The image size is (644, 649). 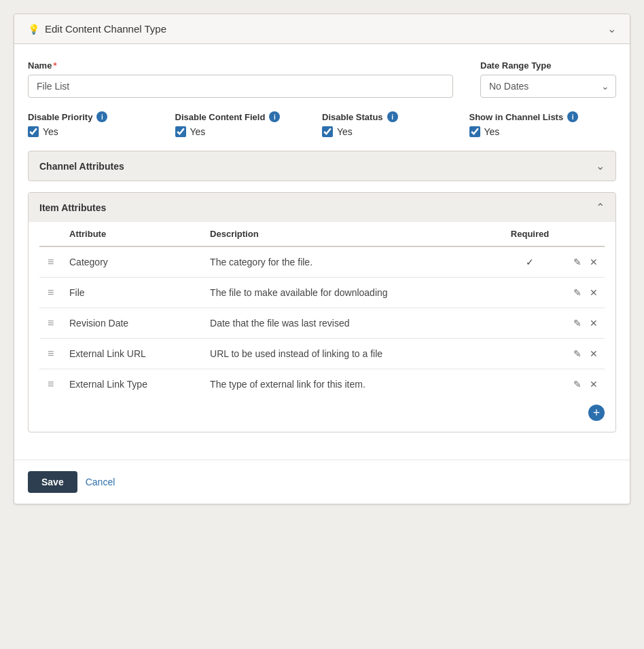 What do you see at coordinates (353, 293) in the screenshot?
I see `attribute-desc-cell: The file to make available for downloadi…` at bounding box center [353, 293].